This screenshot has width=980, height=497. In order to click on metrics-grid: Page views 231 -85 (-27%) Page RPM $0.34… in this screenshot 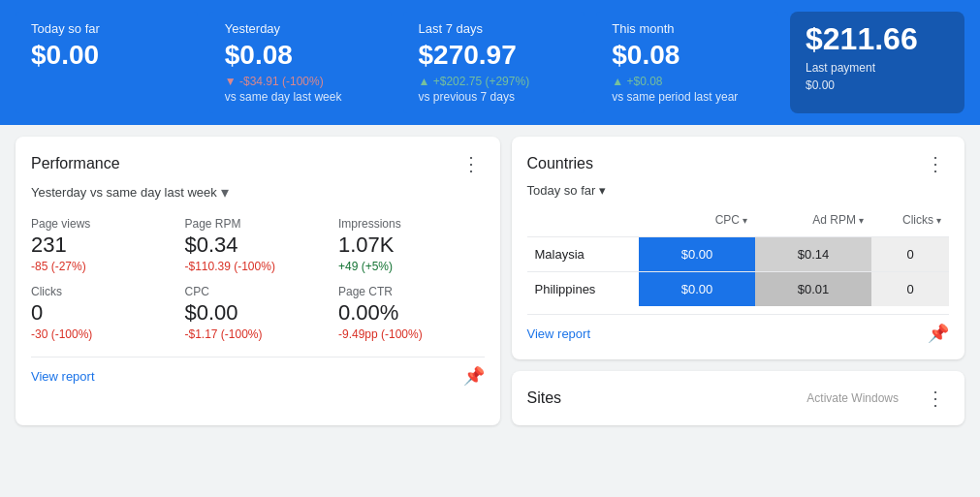, I will do `click(258, 279)`.